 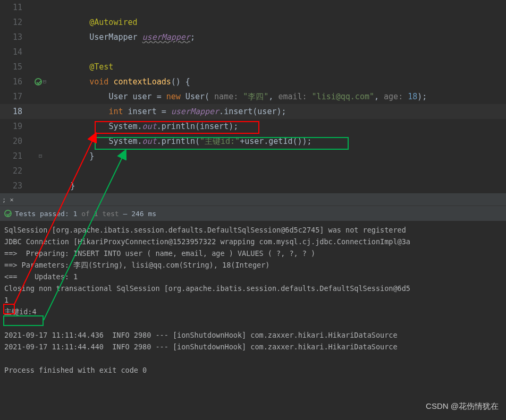 I want to click on annotation: @Autowired, so click(x=113, y=22).